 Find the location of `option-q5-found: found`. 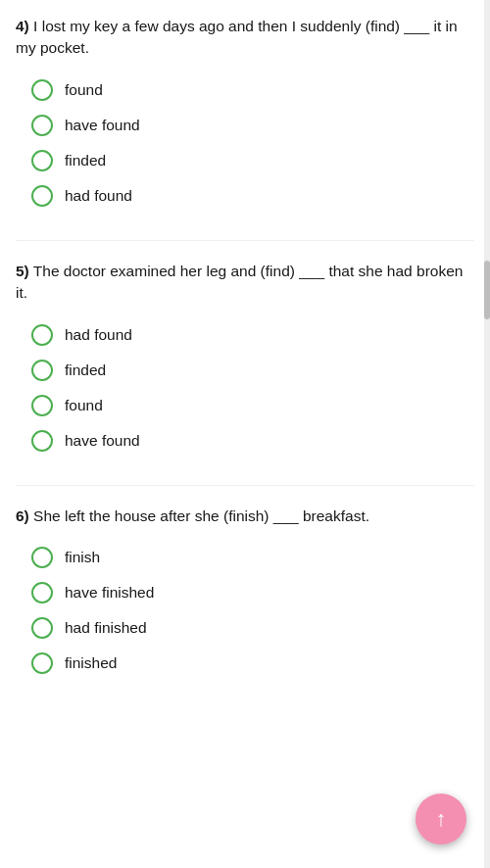

option-q5-found: found is located at coordinates (245, 406).